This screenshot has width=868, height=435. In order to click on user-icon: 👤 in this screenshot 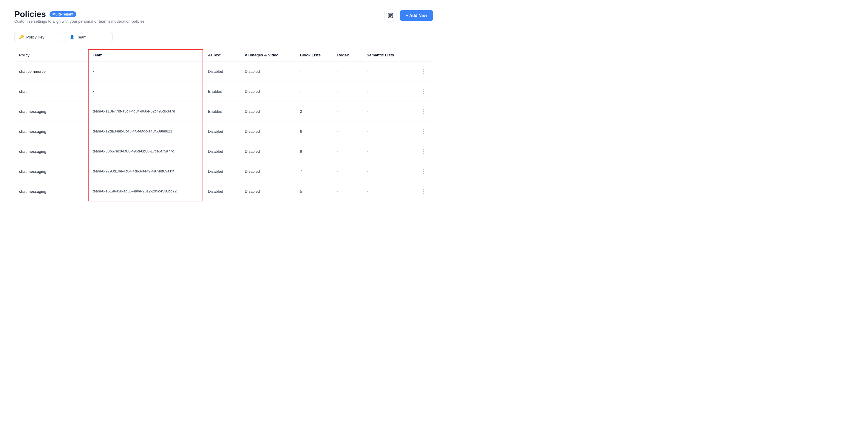, I will do `click(72, 37)`.